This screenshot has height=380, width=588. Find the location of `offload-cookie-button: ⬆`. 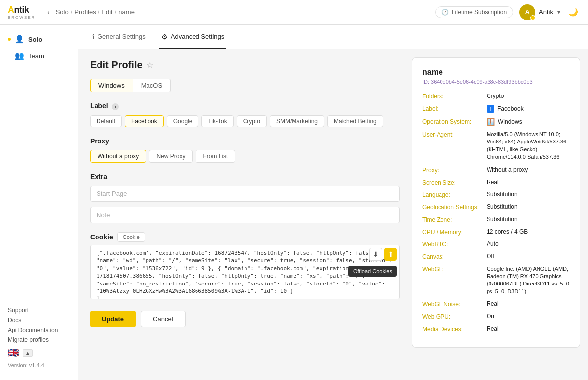

offload-cookie-button: ⬆ is located at coordinates (391, 254).